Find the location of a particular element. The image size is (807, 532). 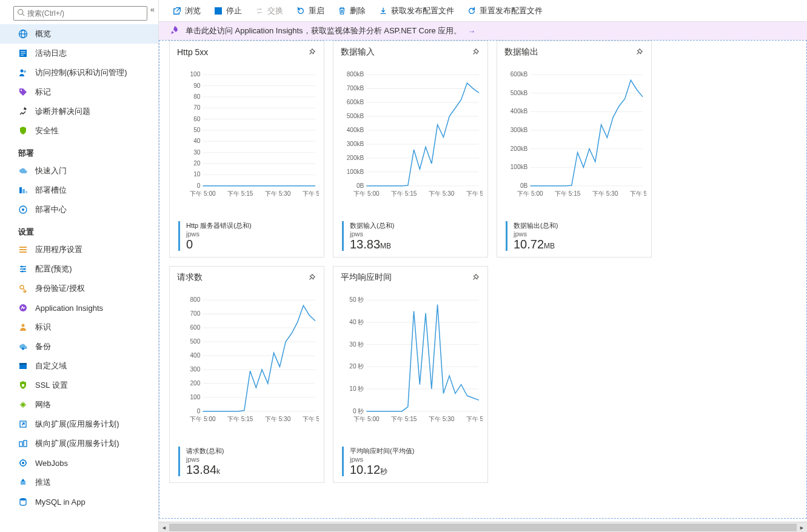

nav-label: 身份验证/授权 is located at coordinates (60, 288).